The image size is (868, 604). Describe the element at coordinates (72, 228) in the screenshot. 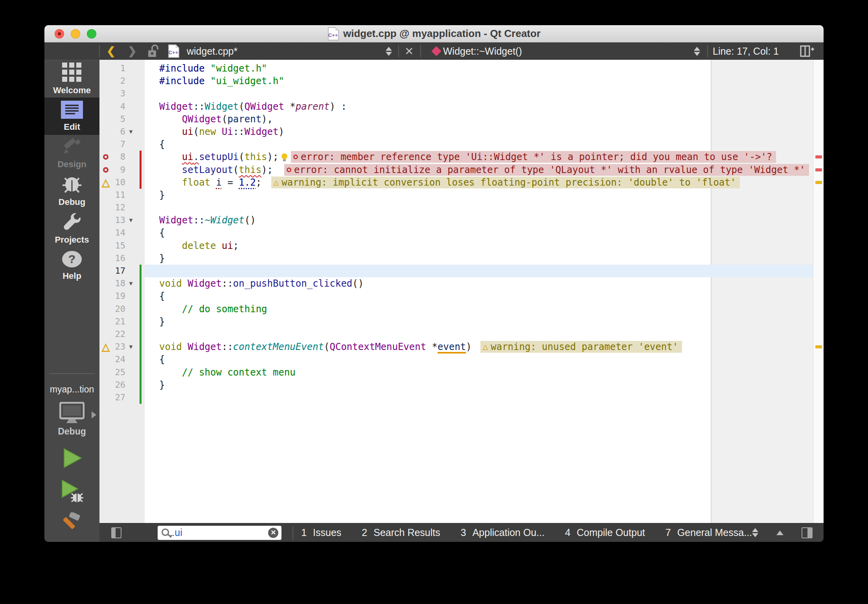

I see `sidebar-mode-projects: Projects` at that location.